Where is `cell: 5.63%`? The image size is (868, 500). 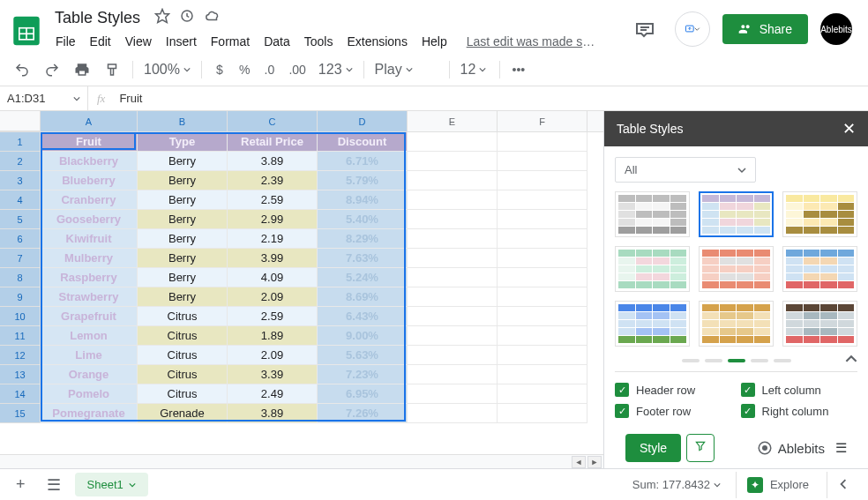
cell: 5.63% is located at coordinates (363, 355).